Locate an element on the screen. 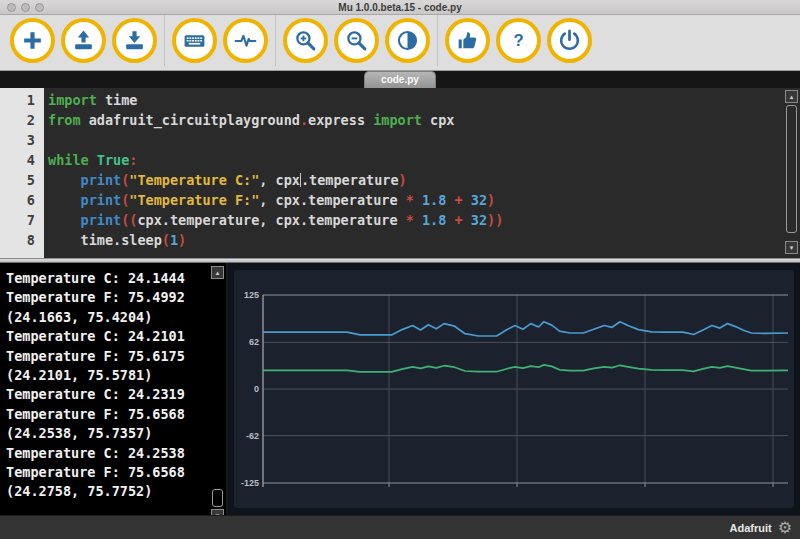 This screenshot has height=539, width=800. zoom-window-button is located at coordinates (40, 8).